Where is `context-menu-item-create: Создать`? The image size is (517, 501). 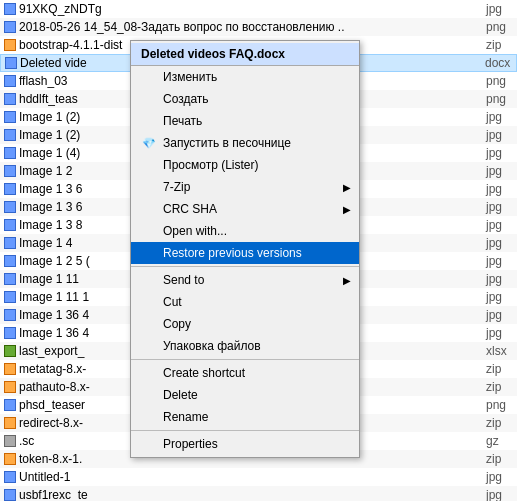 context-menu-item-create: Создать is located at coordinates (245, 99).